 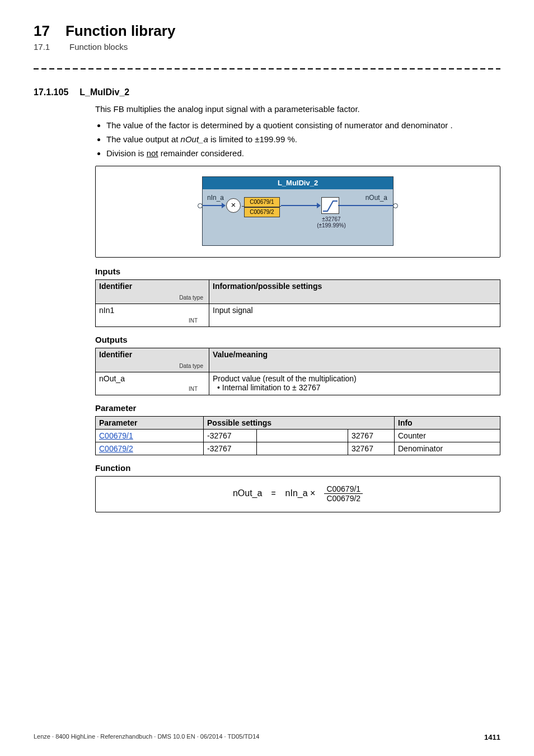 I want to click on page-number: 1411, so click(x=493, y=737).